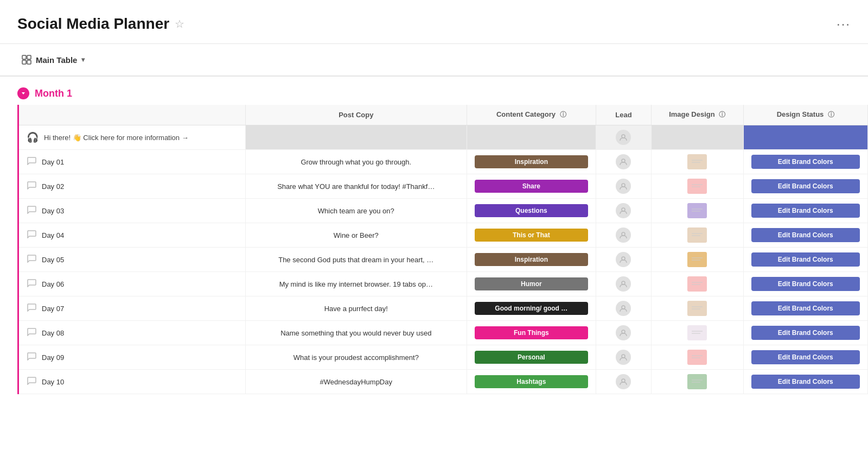 The image size is (868, 449). Describe the element at coordinates (532, 211) in the screenshot. I see `category-badge: Questions` at that location.